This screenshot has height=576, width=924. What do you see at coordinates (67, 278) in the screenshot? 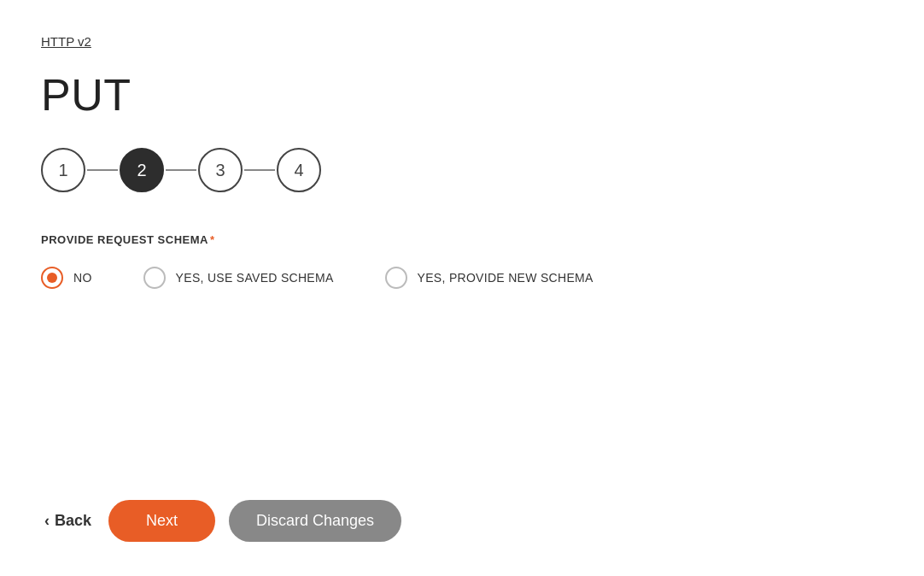
I see `radio-option-no: NO` at bounding box center [67, 278].